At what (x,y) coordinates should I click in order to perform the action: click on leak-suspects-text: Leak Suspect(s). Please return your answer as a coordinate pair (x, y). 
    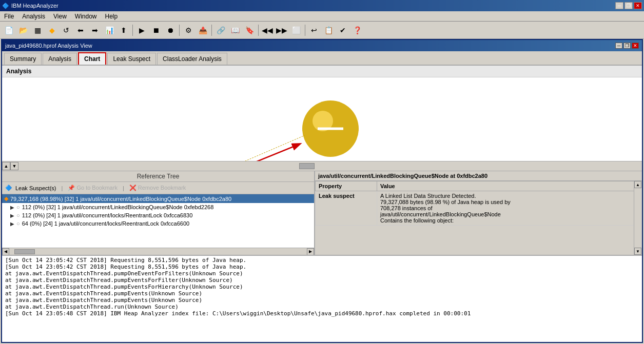
    Looking at the image, I should click on (36, 188).